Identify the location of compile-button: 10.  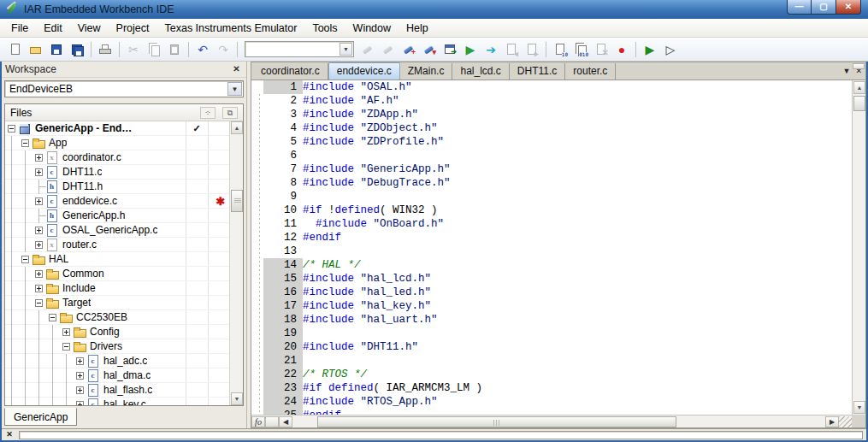
(560, 50).